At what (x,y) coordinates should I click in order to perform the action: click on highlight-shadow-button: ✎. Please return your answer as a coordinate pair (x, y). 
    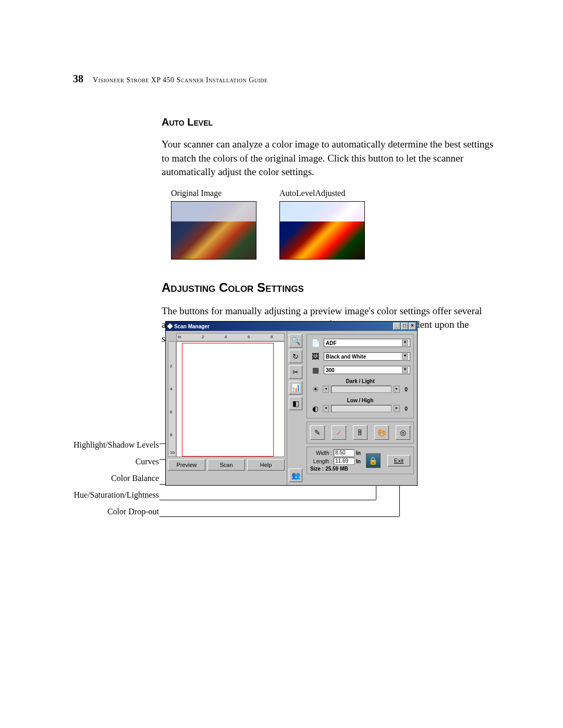
    Looking at the image, I should click on (317, 433).